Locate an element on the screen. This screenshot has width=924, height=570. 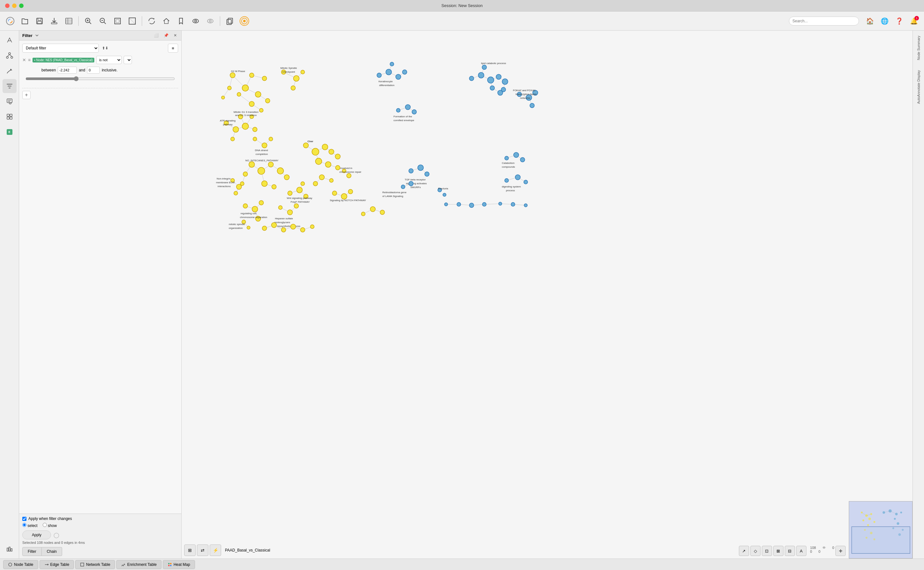
grid-view-button: ⊞ is located at coordinates (190, 550).